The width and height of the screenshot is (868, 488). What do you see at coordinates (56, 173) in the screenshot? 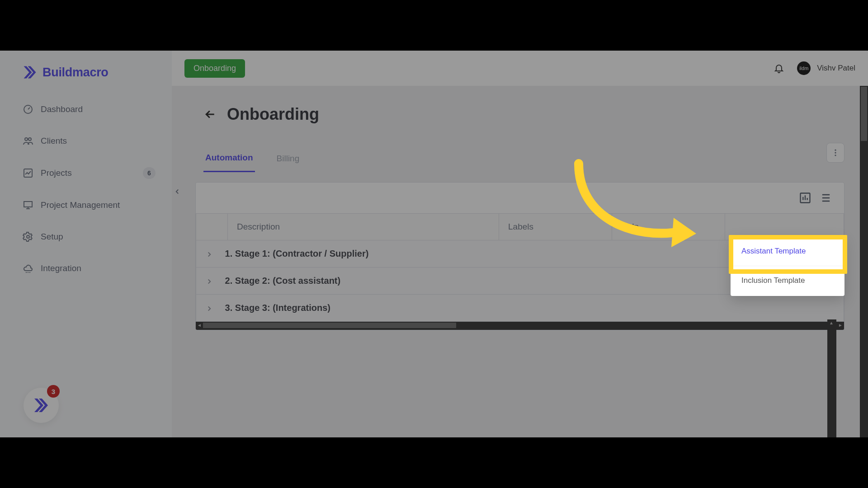
I see `sidebar-item-label: Projects` at bounding box center [56, 173].